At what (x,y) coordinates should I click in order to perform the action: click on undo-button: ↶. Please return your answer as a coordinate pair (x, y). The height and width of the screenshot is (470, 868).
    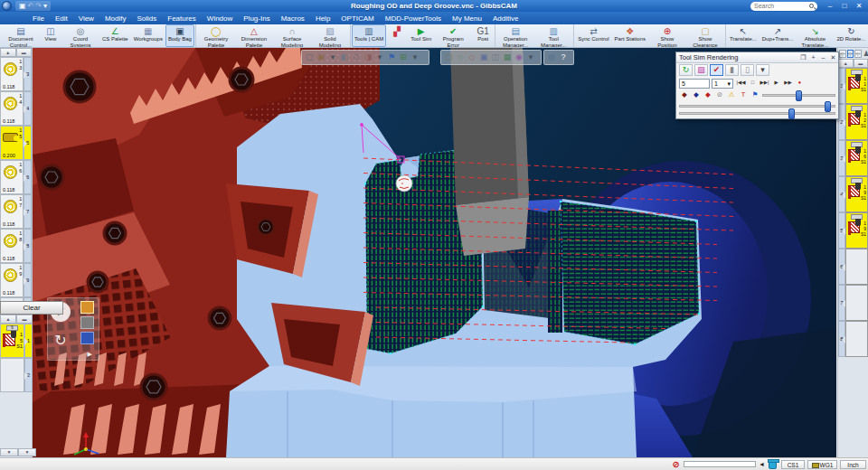
    Looking at the image, I should click on (31, 5).